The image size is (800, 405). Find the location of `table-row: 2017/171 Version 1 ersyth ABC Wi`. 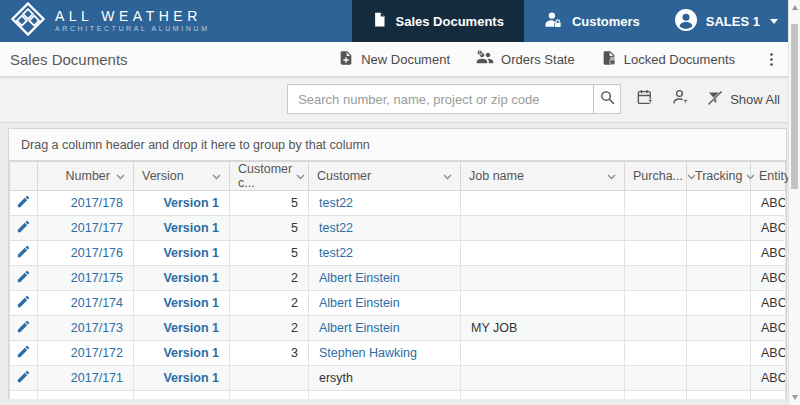

table-row: 2017/171 Version 1 ersyth ABC Wi is located at coordinates (398, 378).